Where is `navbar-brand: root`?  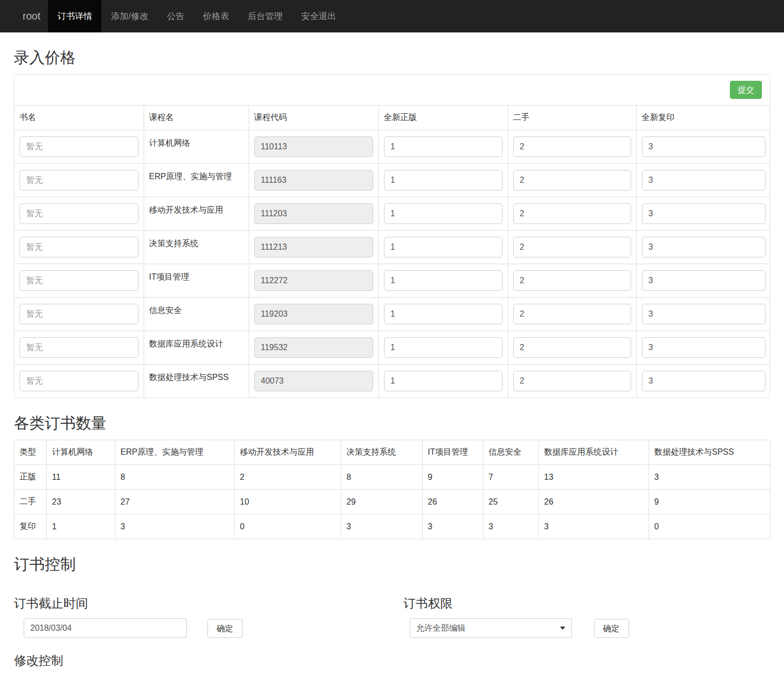
navbar-brand: root is located at coordinates (31, 16).